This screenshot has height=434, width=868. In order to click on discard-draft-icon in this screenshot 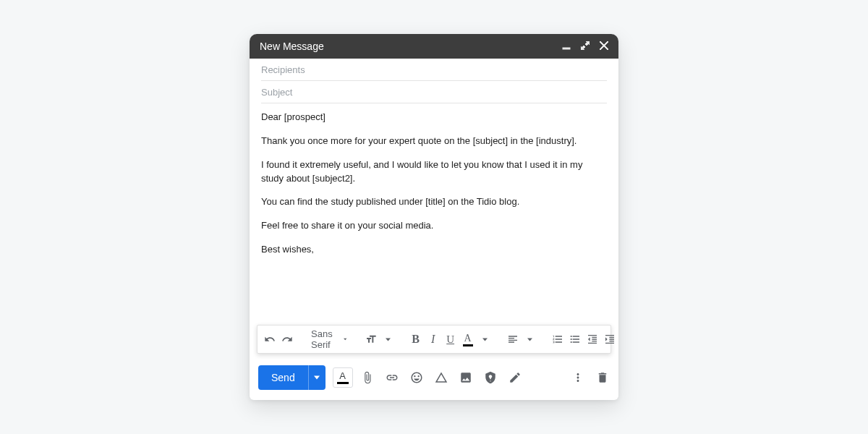, I will do `click(603, 378)`.